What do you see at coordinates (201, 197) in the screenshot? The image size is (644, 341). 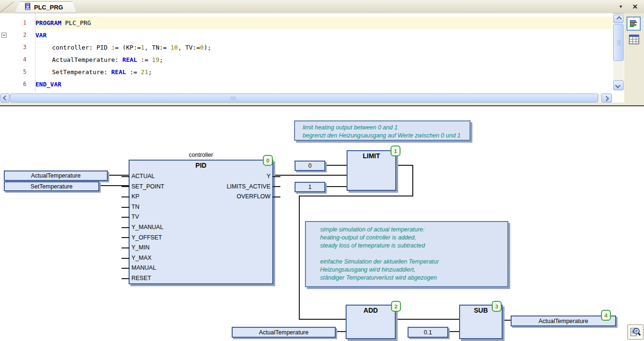 I see `pin-output: OVERFLOW` at bounding box center [201, 197].